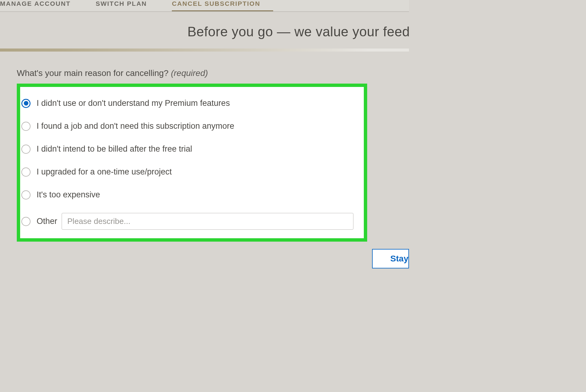 The width and height of the screenshot is (586, 392). Describe the element at coordinates (94, 73) in the screenshot. I see `question-text: What's your main reason for cancelling?` at that location.